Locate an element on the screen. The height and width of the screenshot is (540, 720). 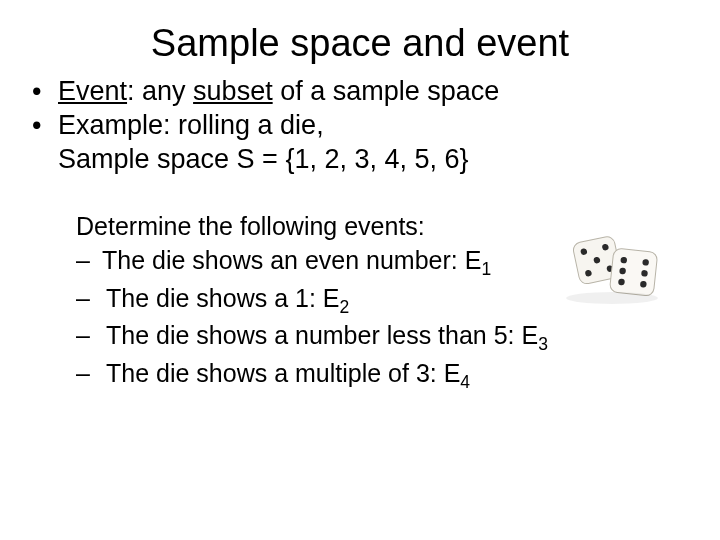
event-desc: The die shows a 1: E is located at coordinates (222, 298).